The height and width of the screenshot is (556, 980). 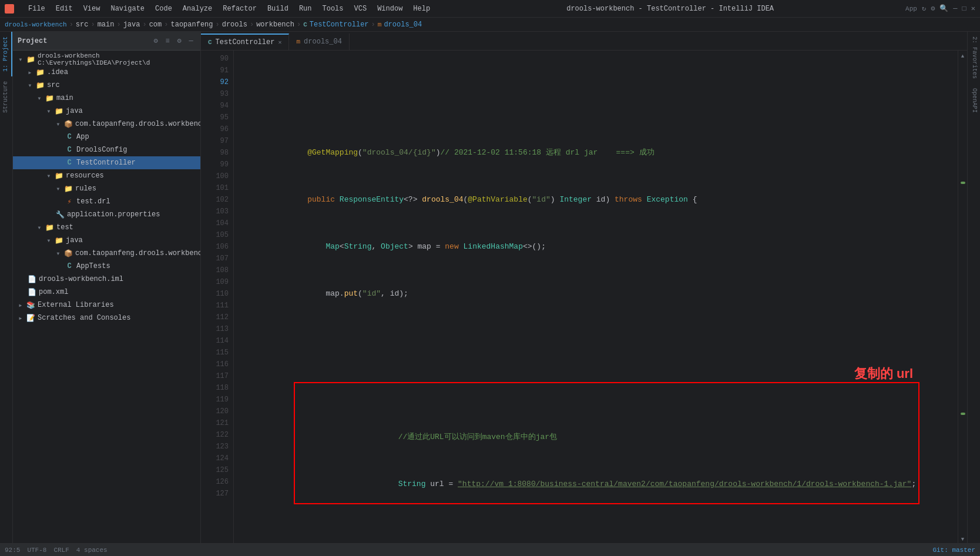 What do you see at coordinates (215, 129) in the screenshot?
I see `linenum-96: 96` at bounding box center [215, 129].